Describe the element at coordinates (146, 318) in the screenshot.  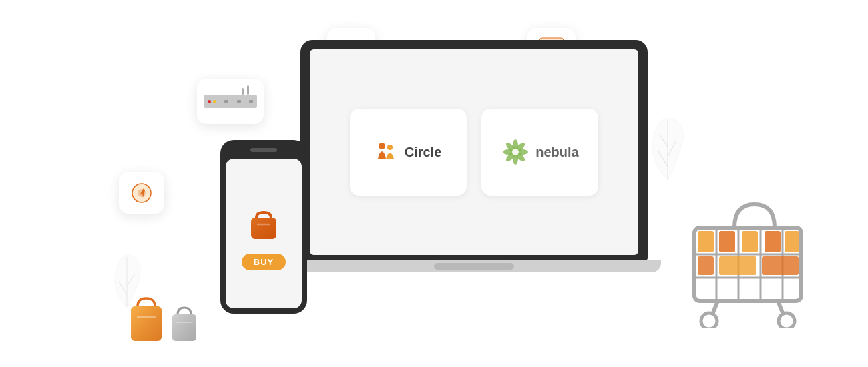
I see `orange-bag` at that location.